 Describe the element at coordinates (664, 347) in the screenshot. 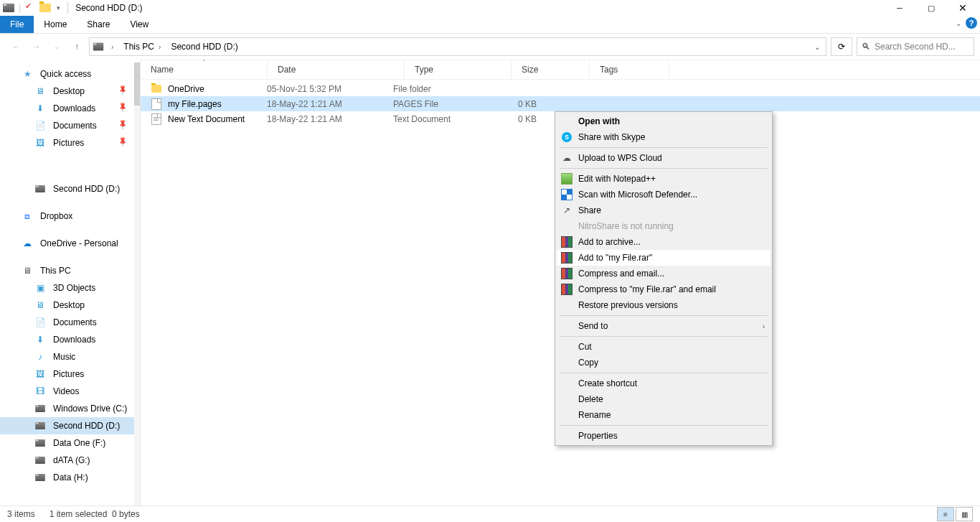

I see `ctx-cut: Cut` at that location.